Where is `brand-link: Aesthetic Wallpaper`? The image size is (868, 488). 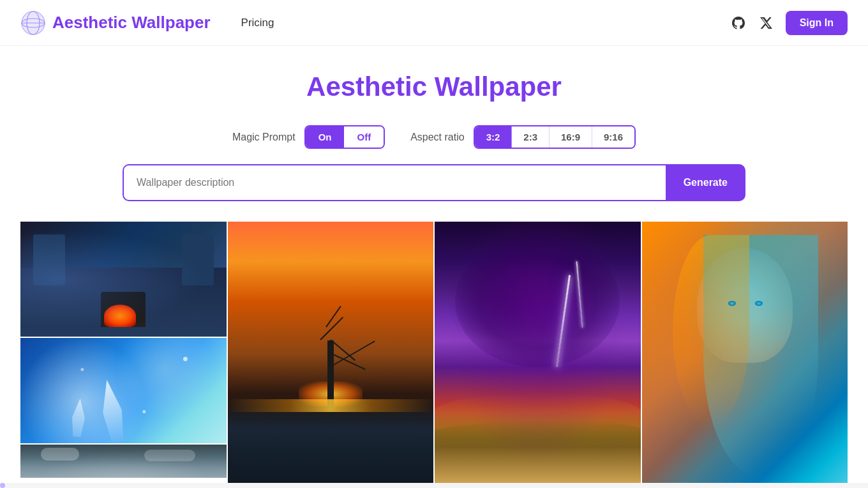 brand-link: Aesthetic Wallpaper is located at coordinates (116, 23).